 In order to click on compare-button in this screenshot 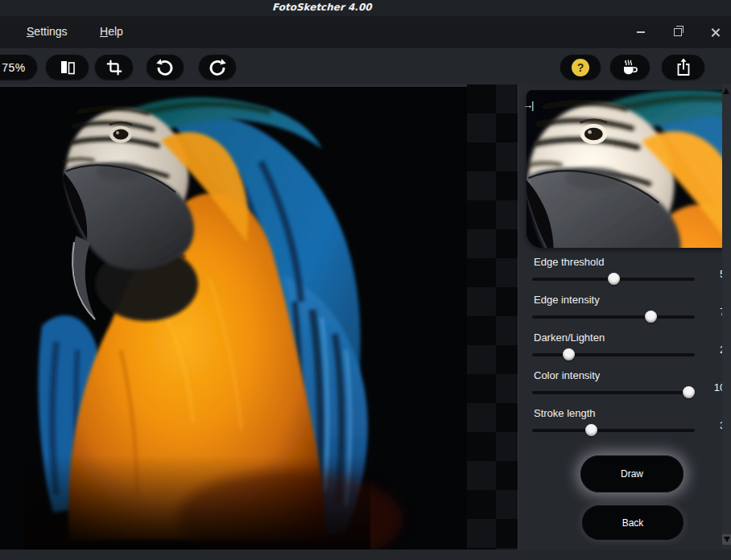, I will do `click(68, 68)`.